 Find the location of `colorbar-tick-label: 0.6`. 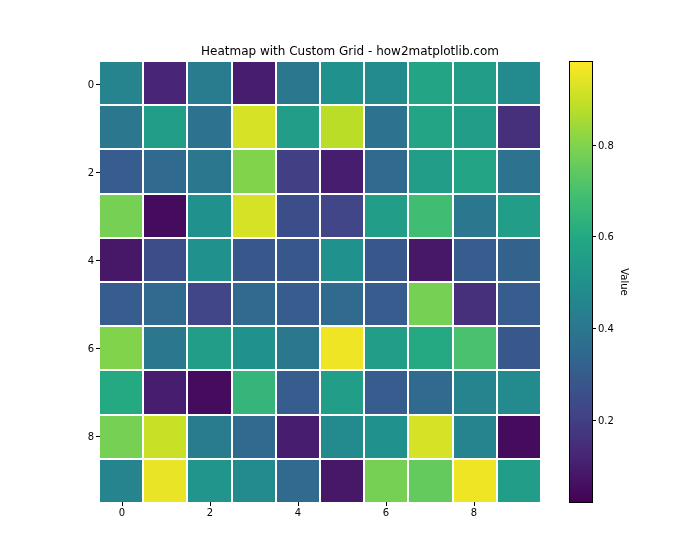

colorbar-tick-label: 0.6 is located at coordinates (606, 236).